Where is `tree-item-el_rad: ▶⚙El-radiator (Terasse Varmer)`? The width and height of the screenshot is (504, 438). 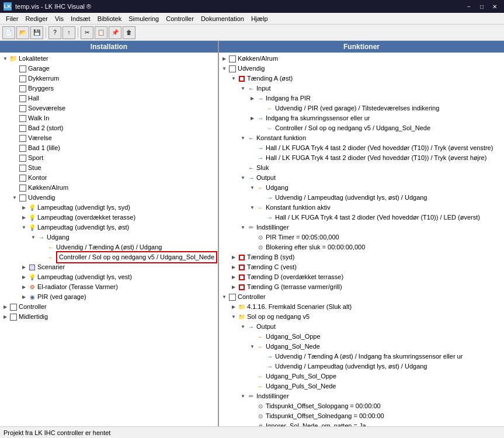
tree-item-el_rad: ▶⚙El-radiator (Terasse Varmer) is located at coordinates (109, 287).